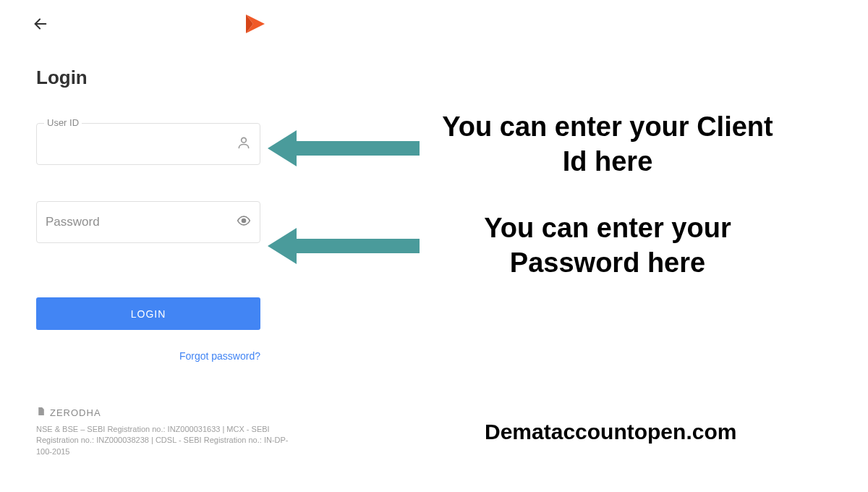  What do you see at coordinates (163, 441) in the screenshot?
I see `registration-text: NSE & BSE – SEBI Registration no.: INZ00…` at bounding box center [163, 441].